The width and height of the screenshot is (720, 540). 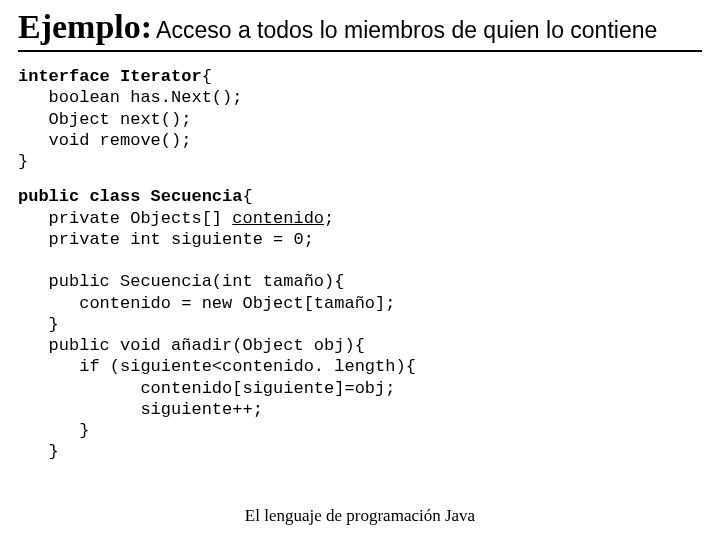 What do you see at coordinates (110, 76) in the screenshot?
I see `code-line: interface Iterator` at bounding box center [110, 76].